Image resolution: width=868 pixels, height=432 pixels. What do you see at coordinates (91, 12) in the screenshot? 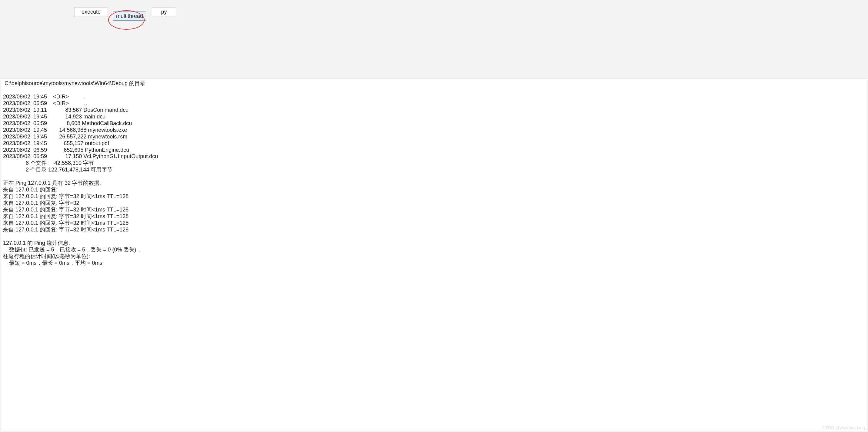
I see `execute-button: execute` at bounding box center [91, 12].